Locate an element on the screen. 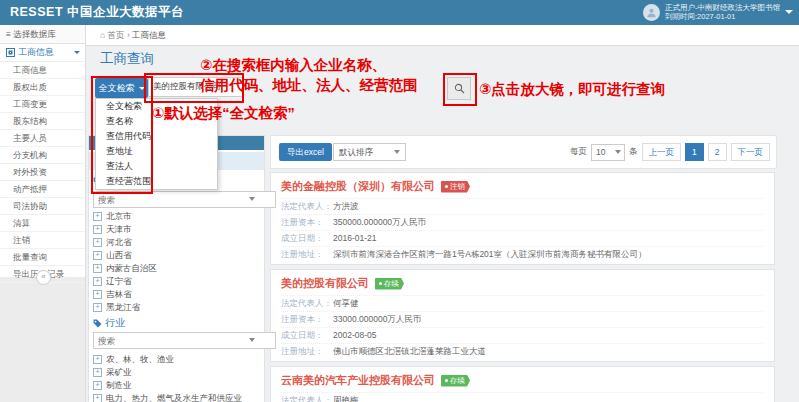 This screenshot has height=402, width=799. industry-tree-item: + 电力、热力、燃气及水生产和供应业 is located at coordinates (178, 397).